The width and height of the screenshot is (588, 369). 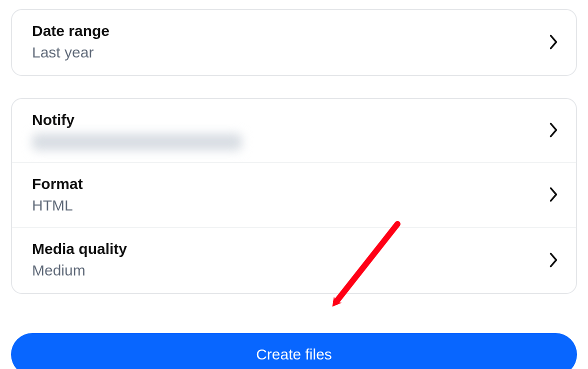 I want to click on row-notify-labels: Notify, so click(x=137, y=130).